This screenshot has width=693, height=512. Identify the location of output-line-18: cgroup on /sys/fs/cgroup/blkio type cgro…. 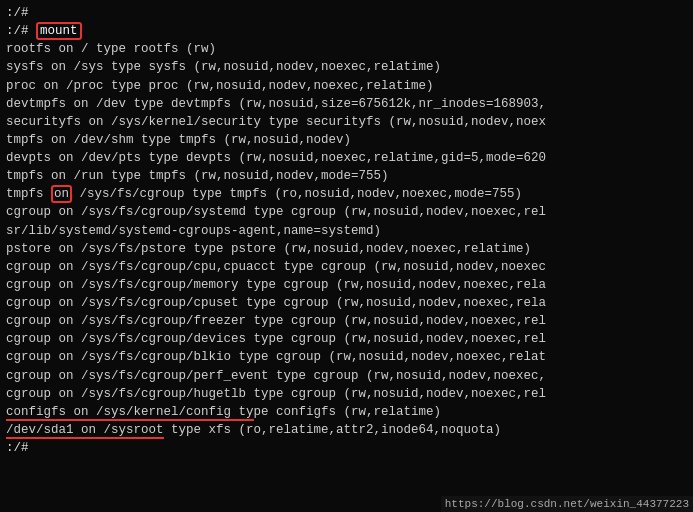
(346, 357).